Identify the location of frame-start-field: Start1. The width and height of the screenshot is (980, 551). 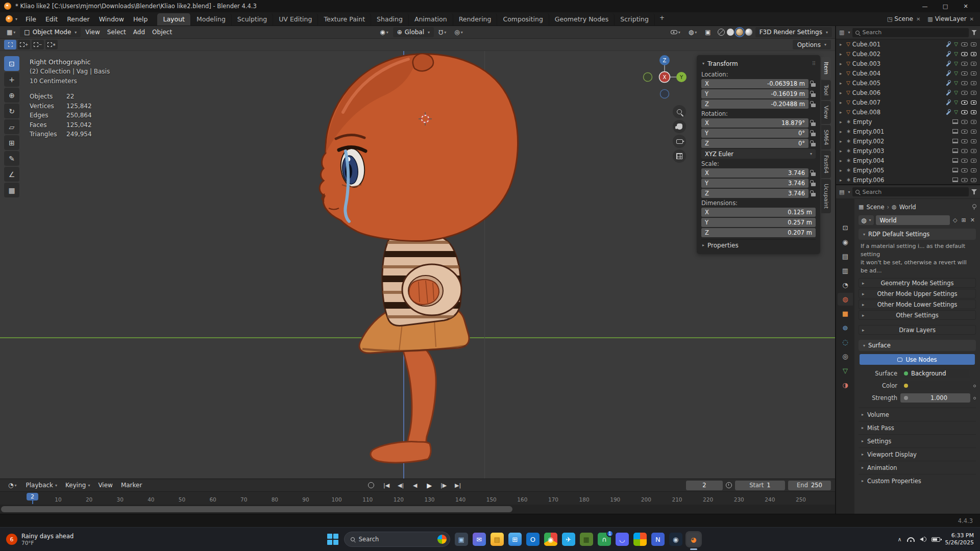
(760, 486).